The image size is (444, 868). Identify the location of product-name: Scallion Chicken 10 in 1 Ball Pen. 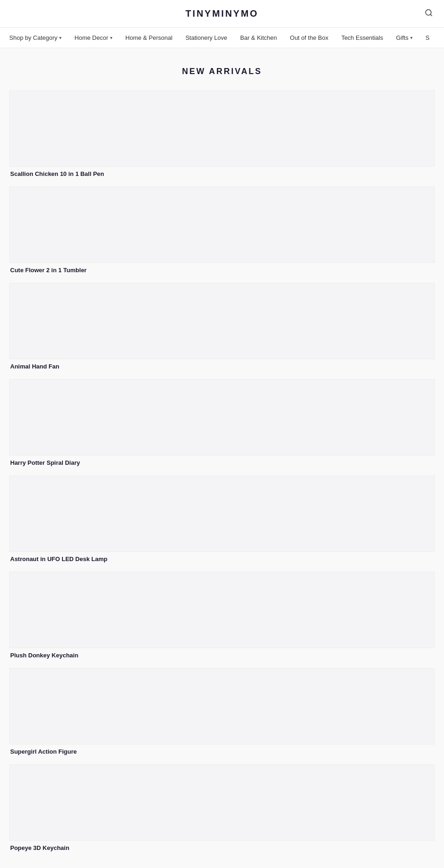
(222, 174).